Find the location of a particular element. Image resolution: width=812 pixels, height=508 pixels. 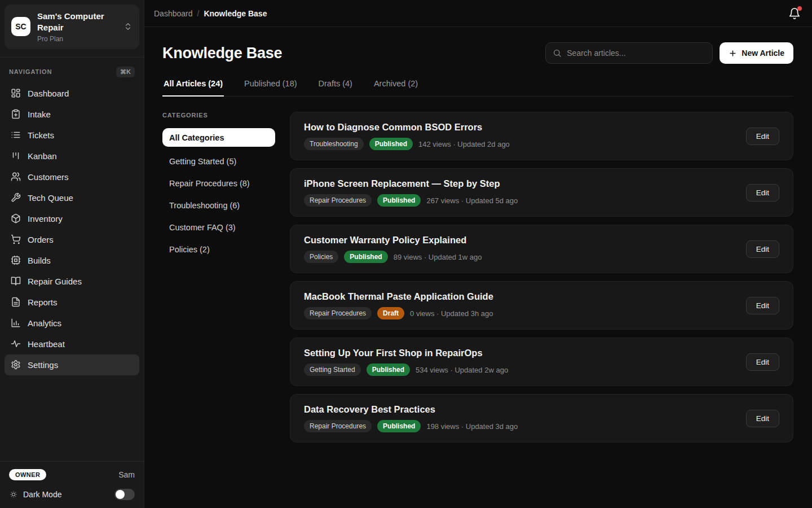

article-meta: 142 views · Updated 2d ago is located at coordinates (464, 144).